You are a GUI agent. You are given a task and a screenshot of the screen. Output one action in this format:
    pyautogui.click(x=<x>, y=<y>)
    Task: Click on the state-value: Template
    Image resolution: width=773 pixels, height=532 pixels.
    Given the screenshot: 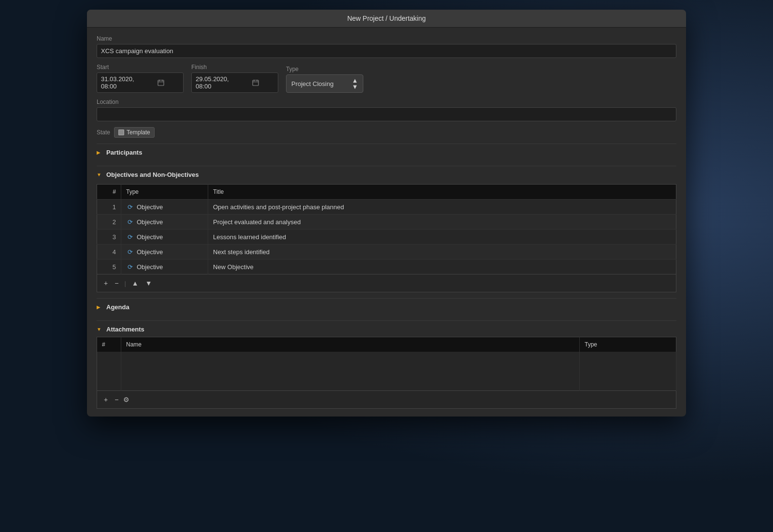 What is the action you would take?
    pyautogui.click(x=138, y=132)
    